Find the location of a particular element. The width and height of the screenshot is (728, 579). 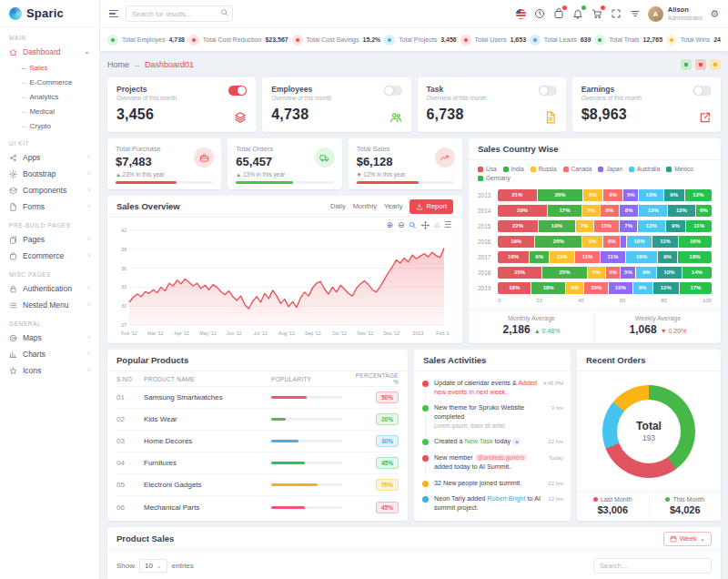

sidebar-item-dashboard: Dashboard⌄ is located at coordinates (49, 52).